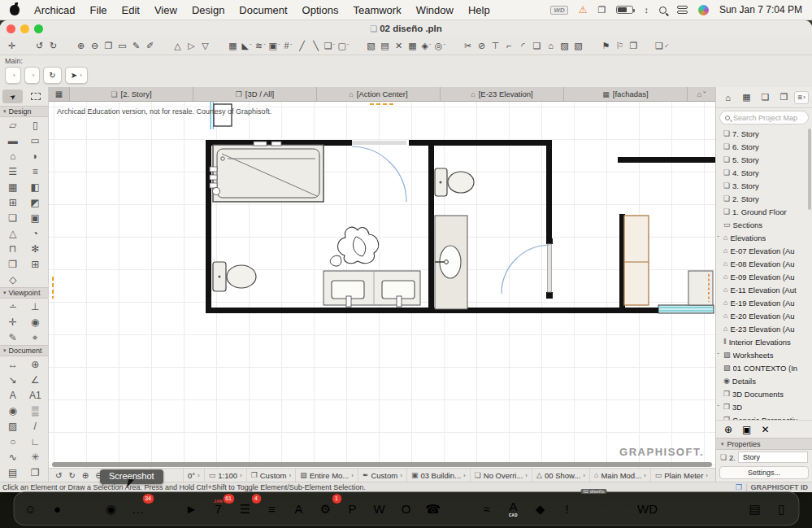 The image size is (812, 528). What do you see at coordinates (232, 46) in the screenshot?
I see `snap-grid-toggle: ▦` at bounding box center [232, 46].